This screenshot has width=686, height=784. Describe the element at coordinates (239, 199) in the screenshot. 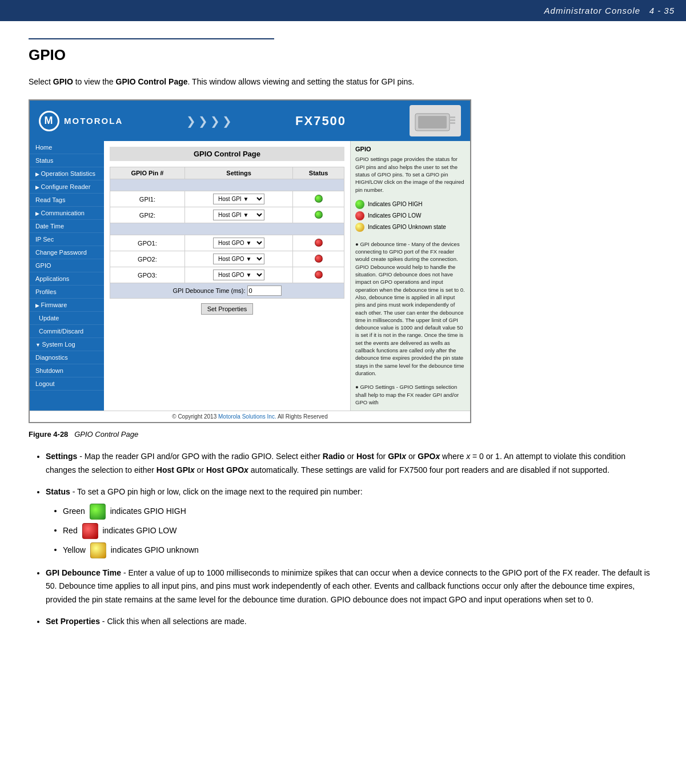

I see `setting-gpi1: Host GPI ▼` at that location.